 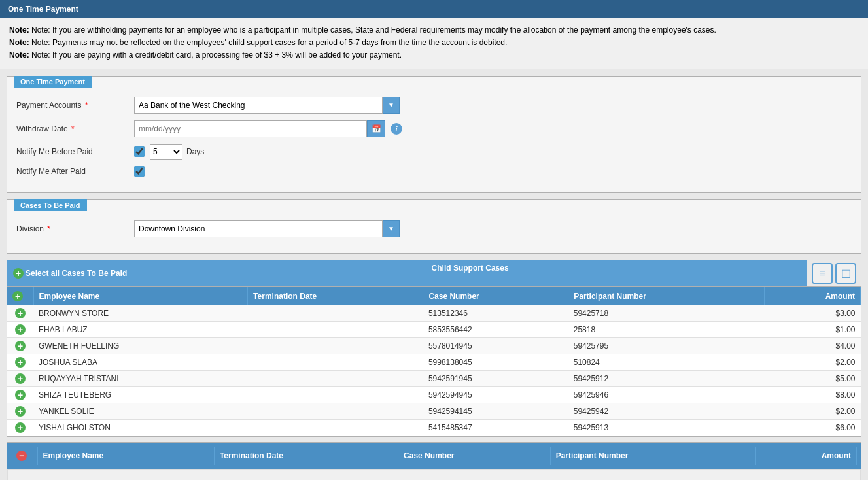 I want to click on row-case-number: 5415485347, so click(x=496, y=428).